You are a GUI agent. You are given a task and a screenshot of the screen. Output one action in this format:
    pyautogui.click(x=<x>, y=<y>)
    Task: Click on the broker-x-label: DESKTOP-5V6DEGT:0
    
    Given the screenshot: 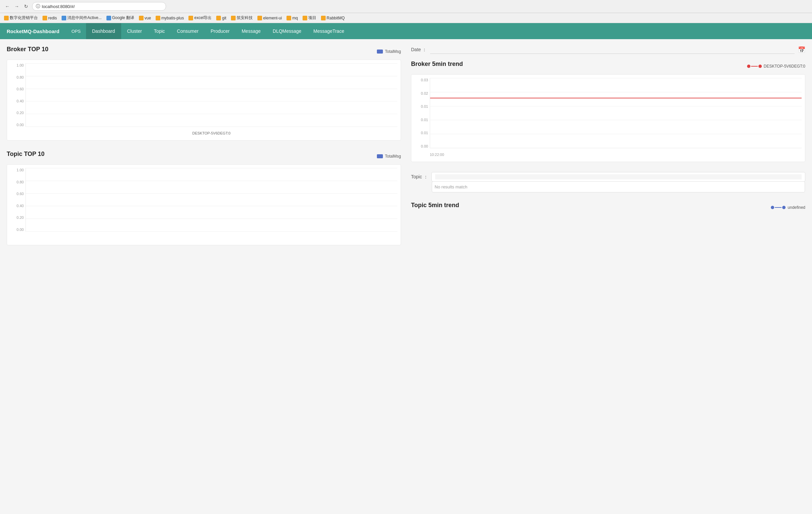 What is the action you would take?
    pyautogui.click(x=211, y=133)
    